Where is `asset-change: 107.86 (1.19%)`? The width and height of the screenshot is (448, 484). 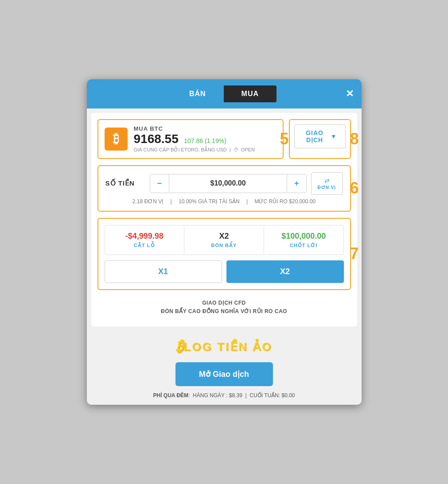
asset-change: 107.86 (1.19%) is located at coordinates (205, 141).